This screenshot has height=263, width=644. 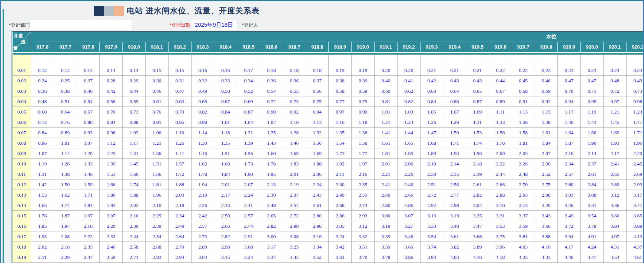 What do you see at coordinates (65, 143) in the screenshot?
I see `flow-value-cell: 1.01` at bounding box center [65, 143].